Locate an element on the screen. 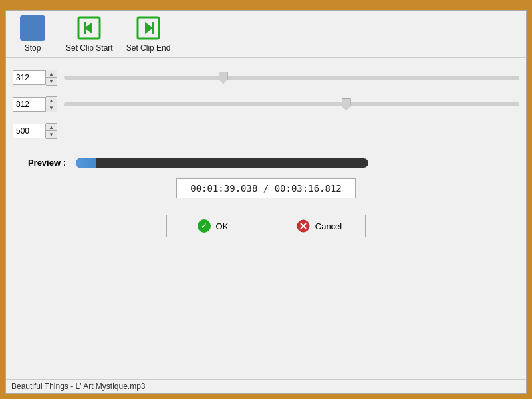  time-display: 00:01:39.038 / 00:03:16.812 is located at coordinates (266, 188).